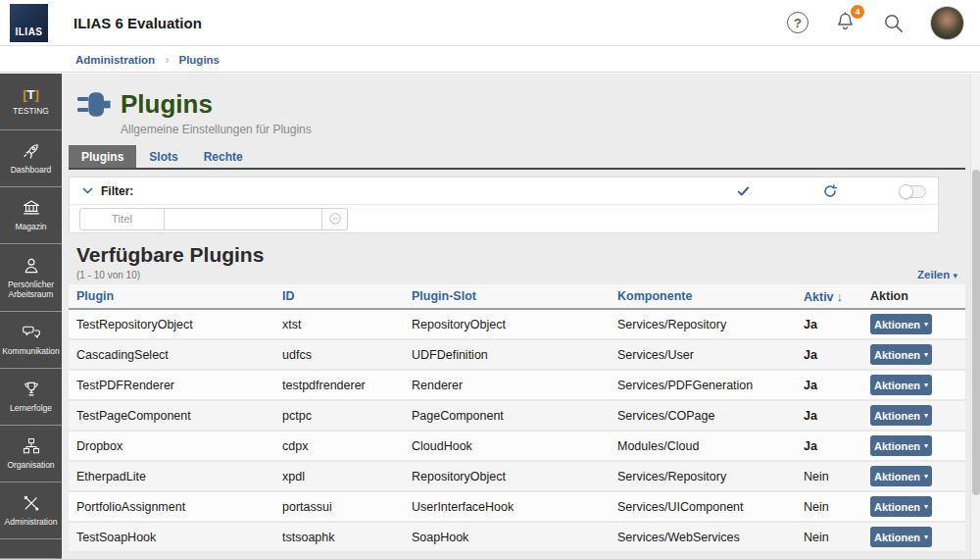 This screenshot has width=980, height=559. I want to click on sidebar-item-persoenlicher-arbeitsraum: Persönlicher Arbeitsraum, so click(31, 279).